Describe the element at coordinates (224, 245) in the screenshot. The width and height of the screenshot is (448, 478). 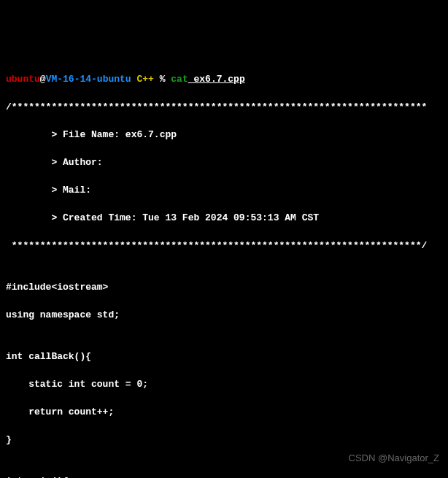
I see `file-header-close: ****************************************…` at that location.